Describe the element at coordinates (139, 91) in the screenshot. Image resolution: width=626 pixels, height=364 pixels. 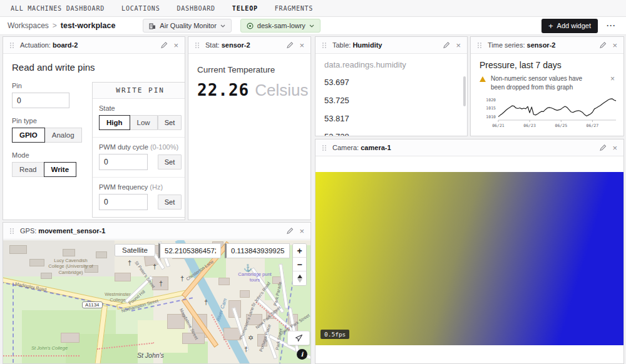
I see `write-pin-title: WRITE PIN` at that location.